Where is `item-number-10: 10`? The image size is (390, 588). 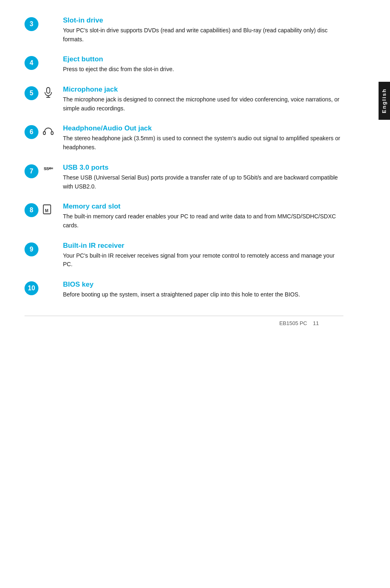 item-number-10: 10 is located at coordinates (31, 288).